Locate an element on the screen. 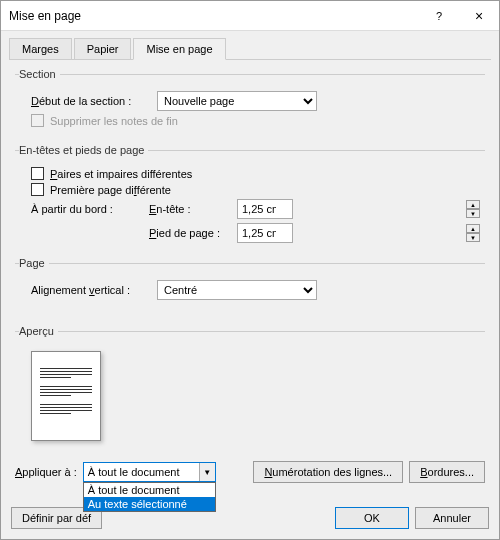 The width and height of the screenshot is (500, 540). valign-label: Alignement vertical : is located at coordinates (91, 290).